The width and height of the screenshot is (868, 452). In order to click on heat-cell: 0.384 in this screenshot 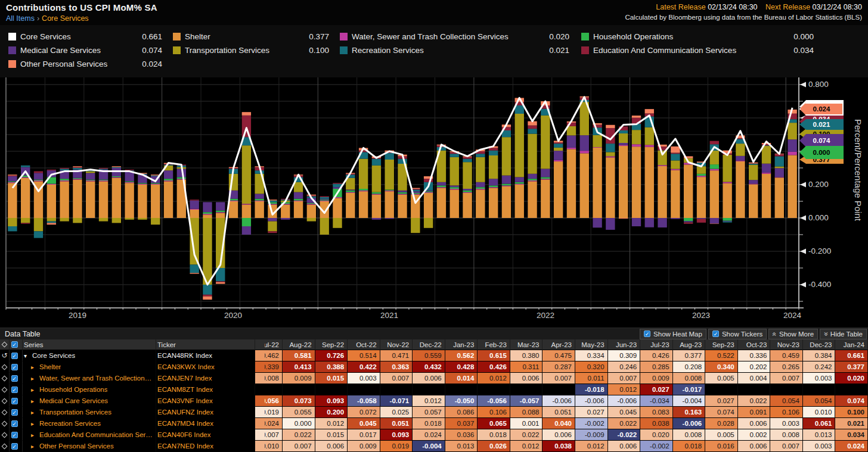, I will do `click(819, 356)`.